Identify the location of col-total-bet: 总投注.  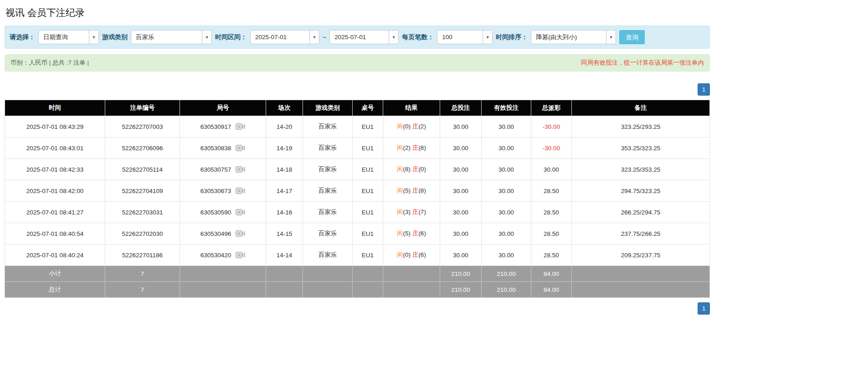
(461, 108).